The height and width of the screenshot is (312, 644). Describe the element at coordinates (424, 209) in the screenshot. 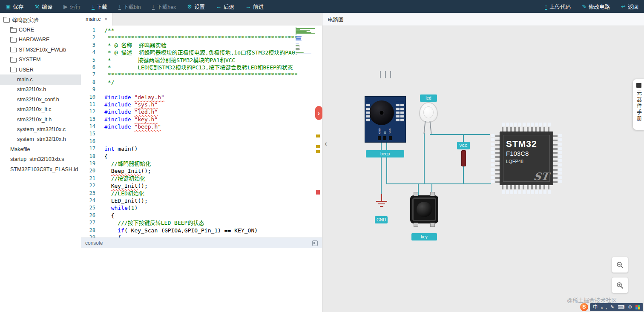

I see `key-button-component` at that location.